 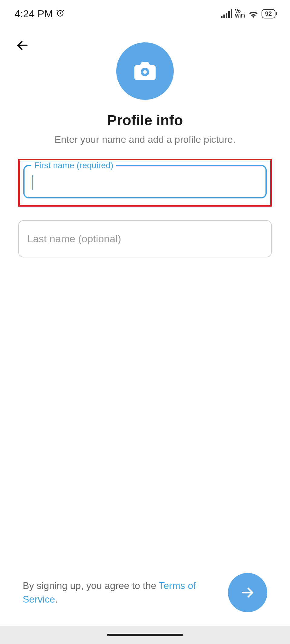 I want to click on status-bar: 4:24 PM Vo WiFi, so click(x=145, y=12).